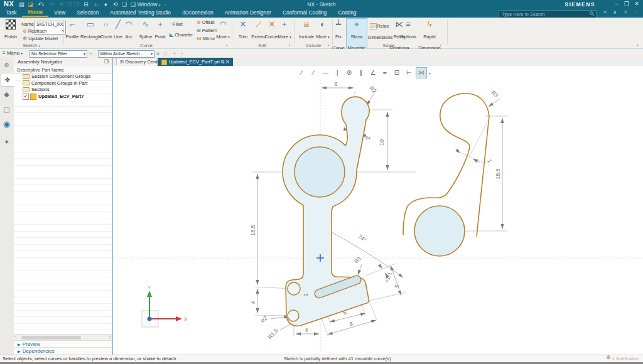 The height and width of the screenshot is (364, 643). What do you see at coordinates (325, 73) in the screenshot?
I see `constraint-horizontal-icon: —` at bounding box center [325, 73].